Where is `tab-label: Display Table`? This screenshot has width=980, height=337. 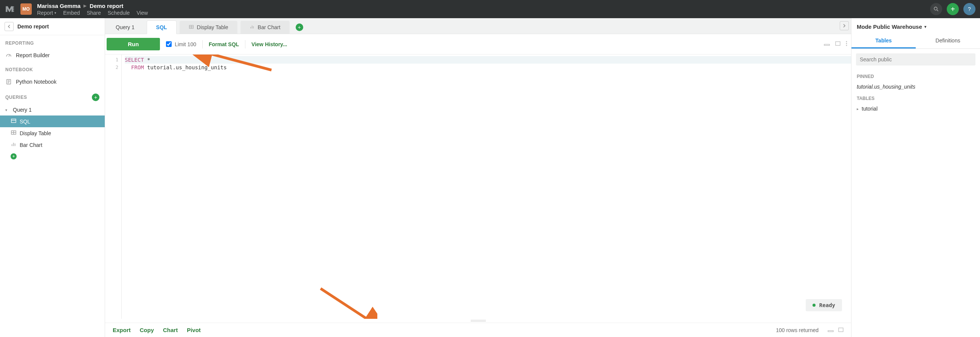
tab-label: Display Table is located at coordinates (213, 27).